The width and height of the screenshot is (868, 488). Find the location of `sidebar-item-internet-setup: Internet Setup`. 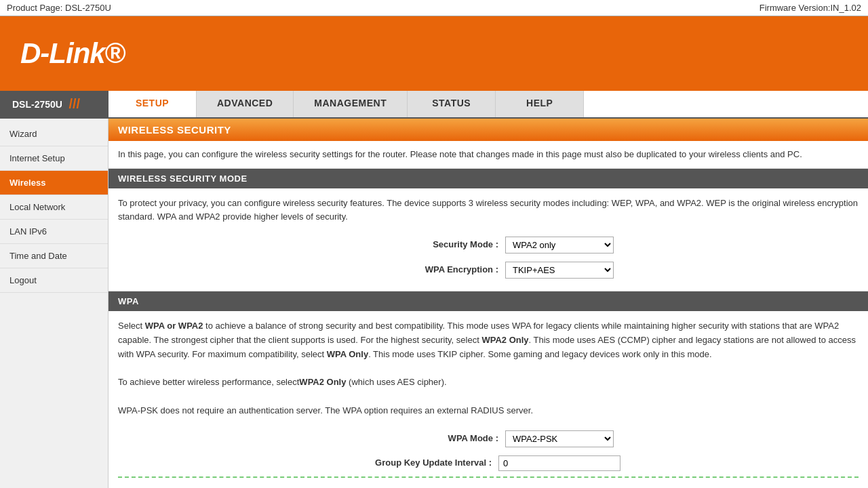

sidebar-item-internet-setup: Internet Setup is located at coordinates (54, 159).